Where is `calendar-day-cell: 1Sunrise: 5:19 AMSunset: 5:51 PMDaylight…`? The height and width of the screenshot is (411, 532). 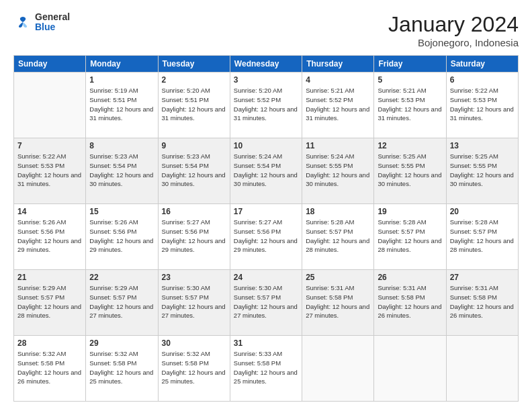
calendar-day-cell: 1Sunrise: 5:19 AMSunset: 5:51 PMDaylight… is located at coordinates (122, 105).